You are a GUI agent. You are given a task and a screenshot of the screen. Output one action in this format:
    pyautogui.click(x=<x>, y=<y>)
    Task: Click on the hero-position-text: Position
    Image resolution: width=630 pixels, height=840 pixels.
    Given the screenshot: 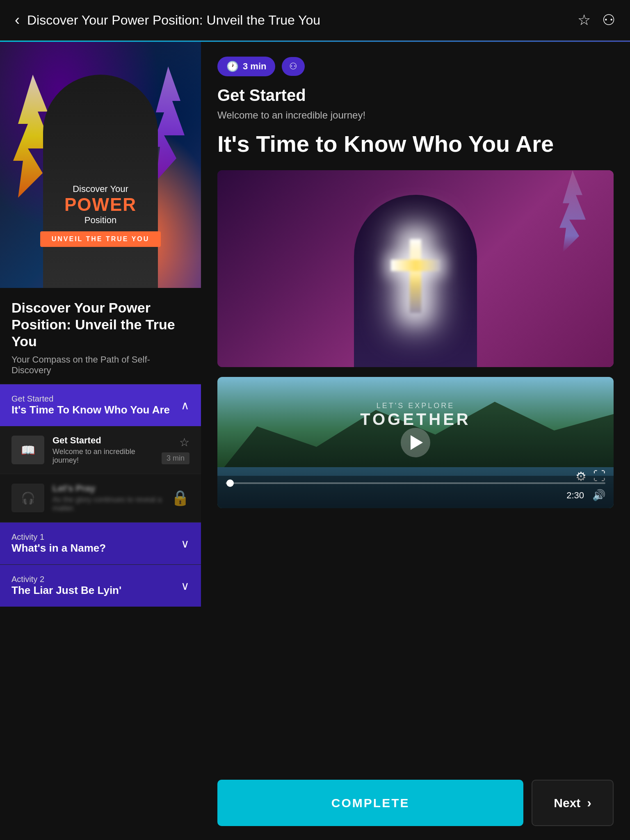 What is the action you would take?
    pyautogui.click(x=100, y=220)
    